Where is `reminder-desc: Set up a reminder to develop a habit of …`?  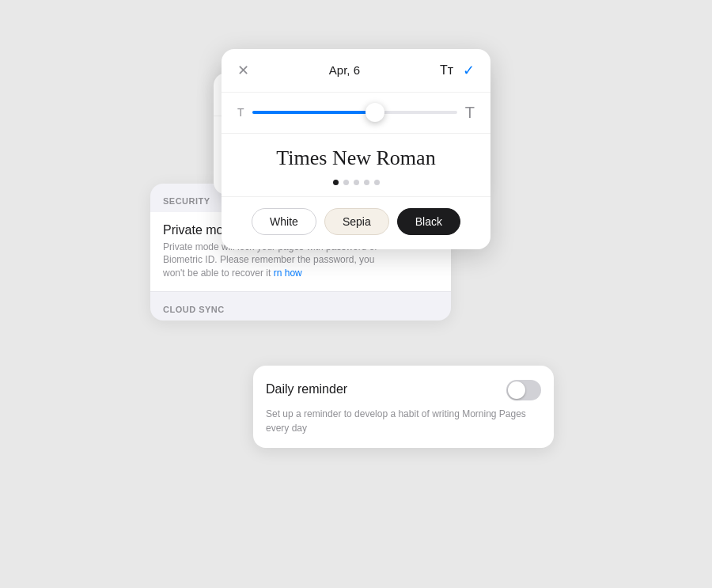
reminder-desc: Set up a reminder to develop a habit of … is located at coordinates (403, 421).